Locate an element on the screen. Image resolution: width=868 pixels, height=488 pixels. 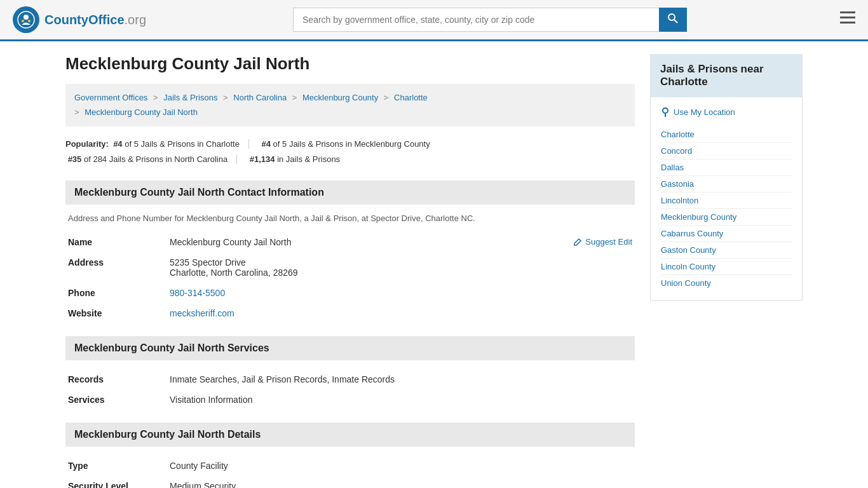
suggest-edit-link: Suggest Edit is located at coordinates (602, 241).